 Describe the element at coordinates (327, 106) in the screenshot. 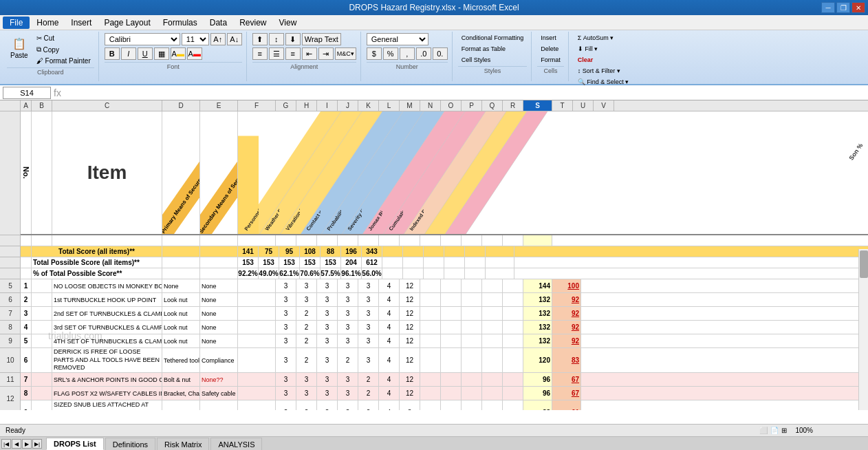

I see `col-i: I` at that location.